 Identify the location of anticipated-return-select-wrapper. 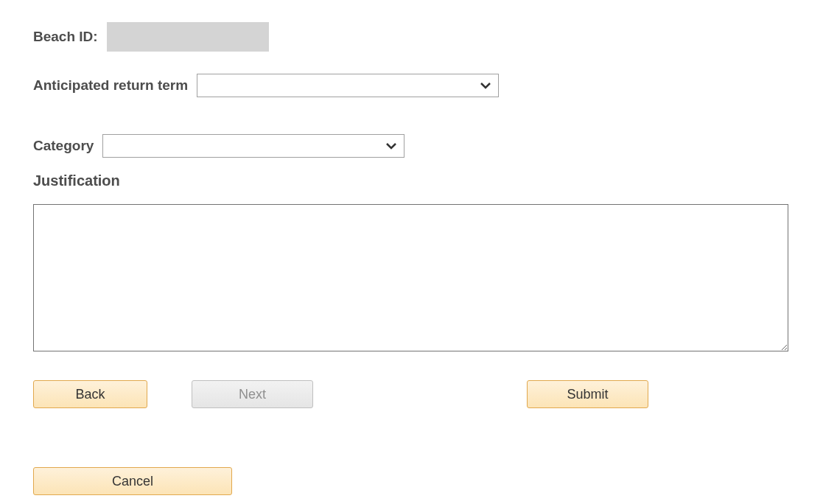
(348, 85).